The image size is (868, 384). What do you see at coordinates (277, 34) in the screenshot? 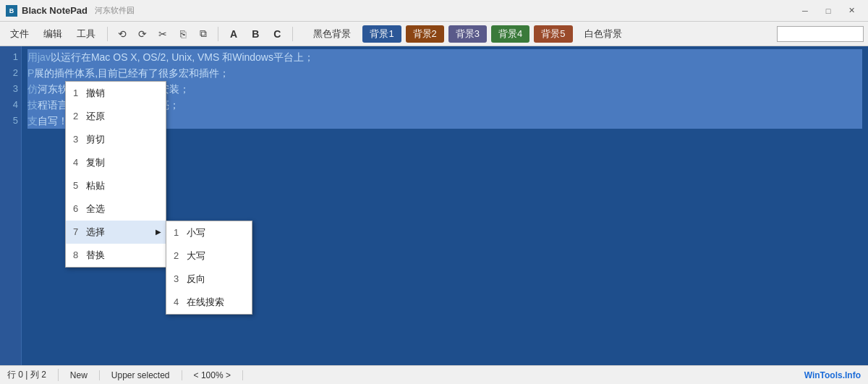
I see `letter-c-button: C` at bounding box center [277, 34].